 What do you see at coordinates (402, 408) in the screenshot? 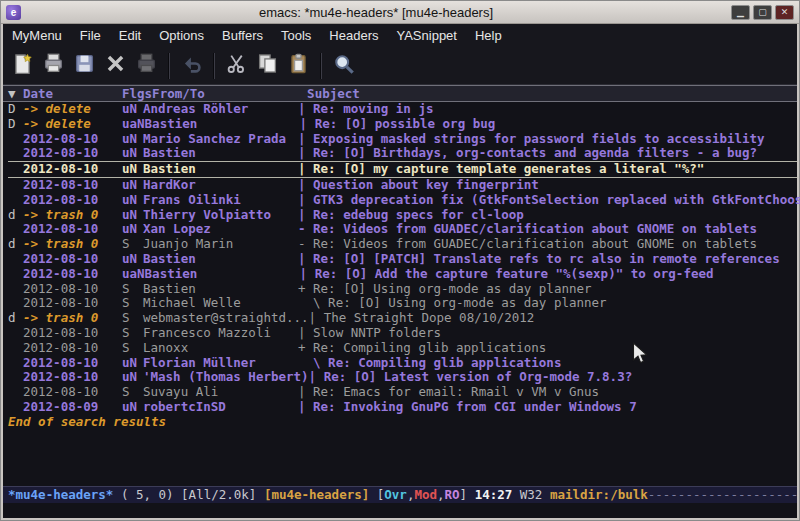
I see `message-row: 2012-08-09uNrobertcInSD| Re: Invoking Gn…` at bounding box center [402, 408].